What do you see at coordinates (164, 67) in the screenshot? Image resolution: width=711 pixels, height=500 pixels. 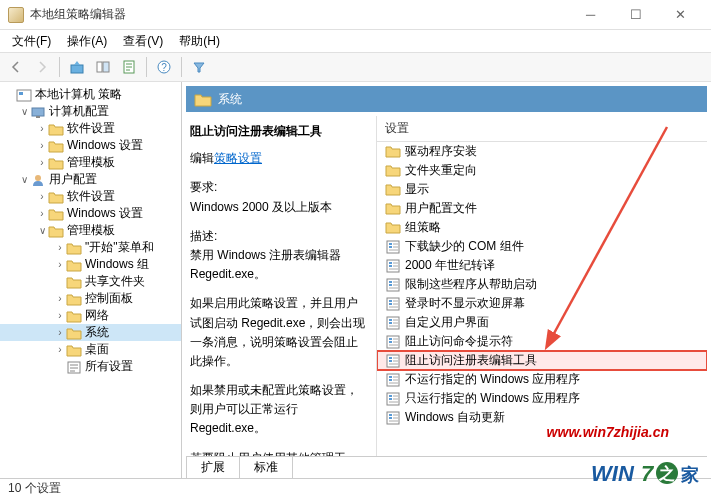 I see `help-button: ?` at bounding box center [164, 67].